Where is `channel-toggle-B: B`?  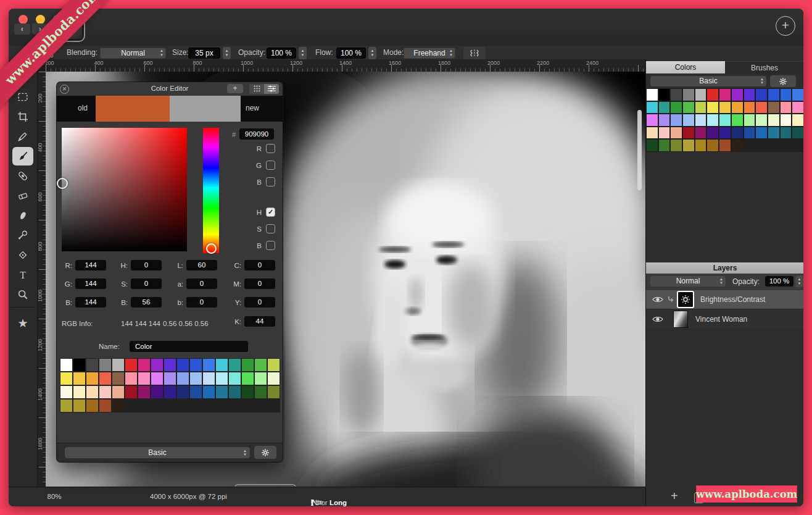
channel-toggle-B: B is located at coordinates (252, 182).